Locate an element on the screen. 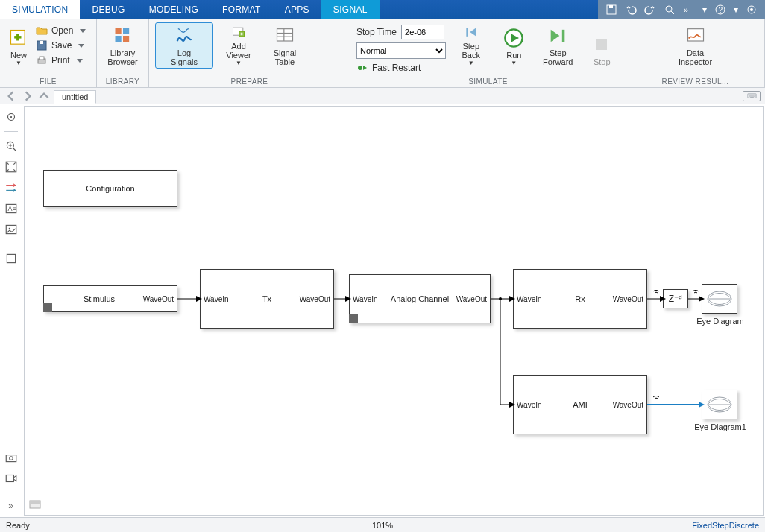 Image resolution: width=765 pixels, height=532 pixels. block-analog-channel: WaveIn Analog Channel WaveOut is located at coordinates (420, 299).